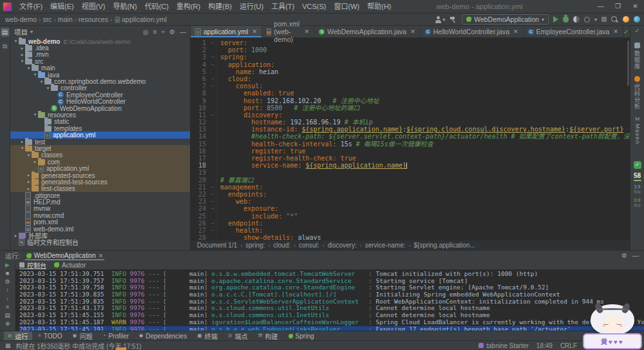 This screenshot has width=644, height=350. Describe the element at coordinates (100, 155) in the screenshot. I see `tree-row: ▾classes` at that location.